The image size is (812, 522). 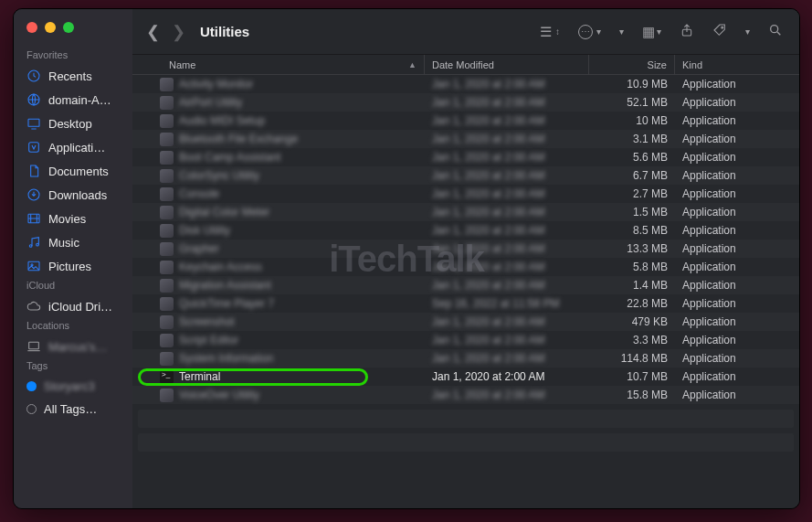 What do you see at coordinates (466, 102) in the screenshot?
I see `file-row: ▸AirPort UtilityJan 1, 2020 at 2:00 AM52…` at bounding box center [466, 102].